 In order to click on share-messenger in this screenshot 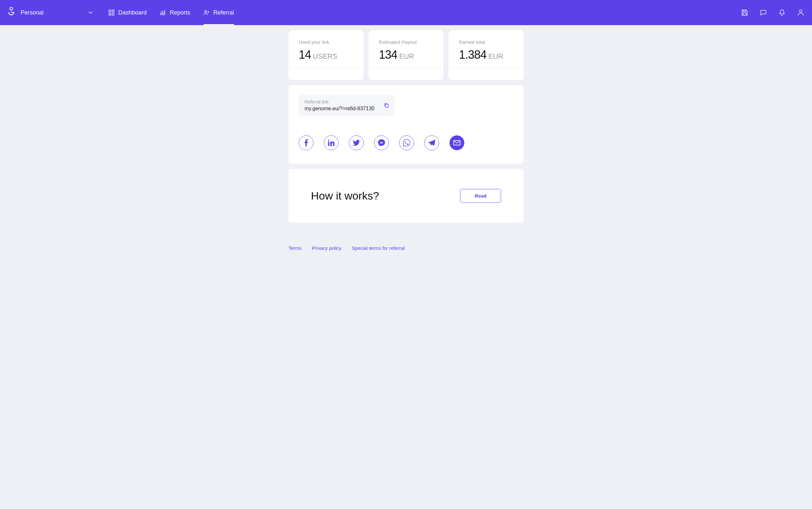, I will do `click(382, 143)`.